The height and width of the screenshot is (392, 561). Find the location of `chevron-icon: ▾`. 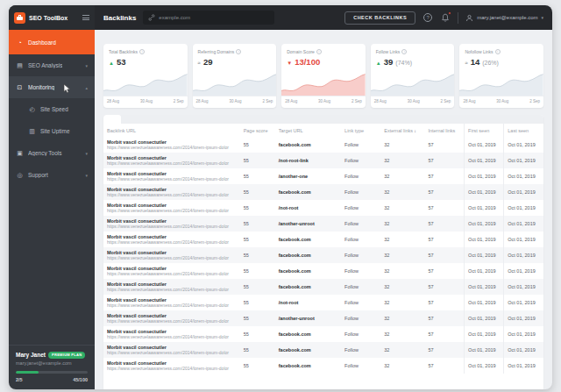

chevron-icon: ▾ is located at coordinates (86, 153).